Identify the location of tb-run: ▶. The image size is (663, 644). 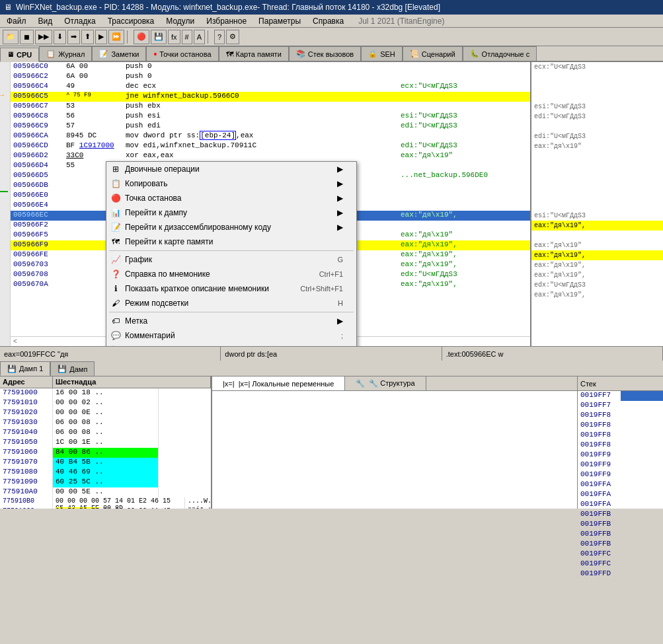
(101, 37).